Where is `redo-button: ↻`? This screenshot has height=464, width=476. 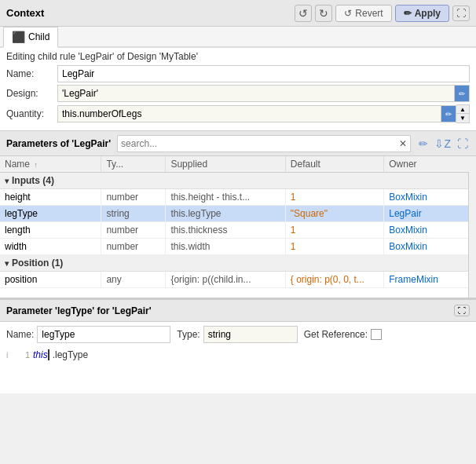
redo-button: ↻ is located at coordinates (324, 13).